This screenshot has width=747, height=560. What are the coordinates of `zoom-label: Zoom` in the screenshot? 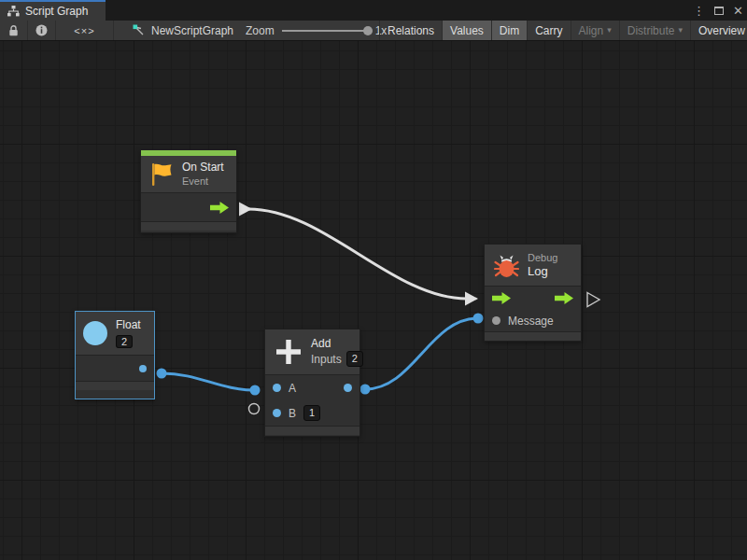 It's located at (260, 31).